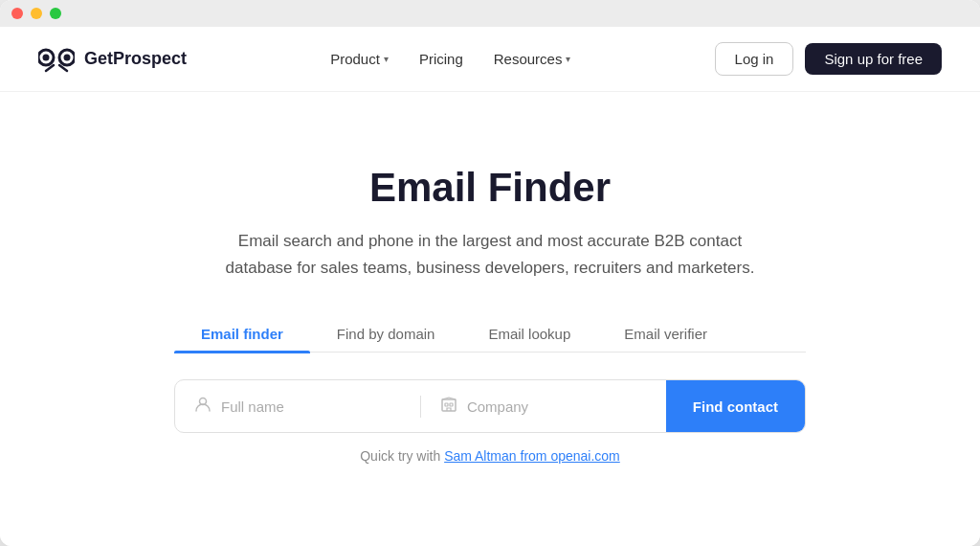  I want to click on nav-pricing-label: Pricing, so click(441, 59).